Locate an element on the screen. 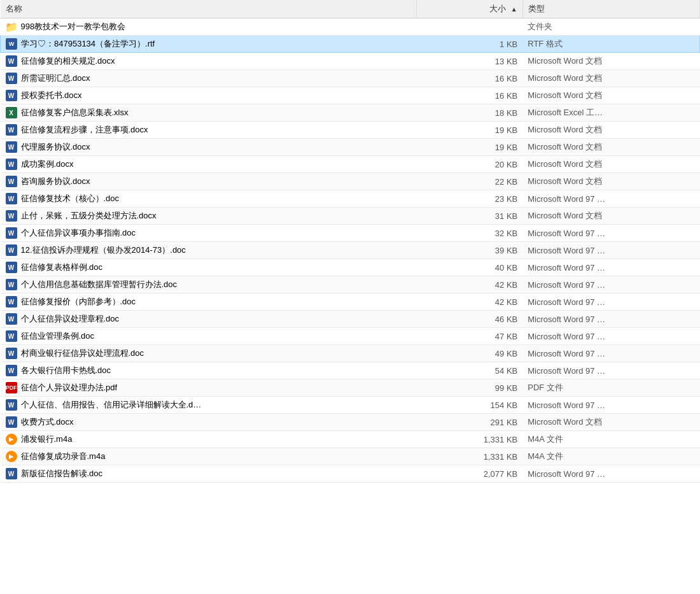 Image resolution: width=700 pixels, height=594 pixels. table-row: W 个人信用信息基础数据库管理暂行办法.doc 42 KBMicrosoft W… is located at coordinates (350, 285).